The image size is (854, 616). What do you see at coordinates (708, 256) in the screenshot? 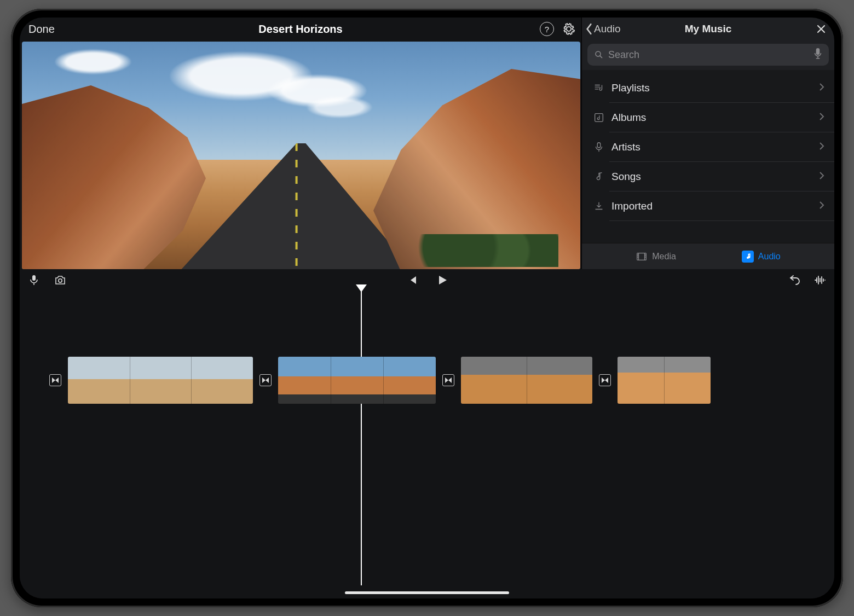
I see `panel-tab-bar: Media Audio` at bounding box center [708, 256].